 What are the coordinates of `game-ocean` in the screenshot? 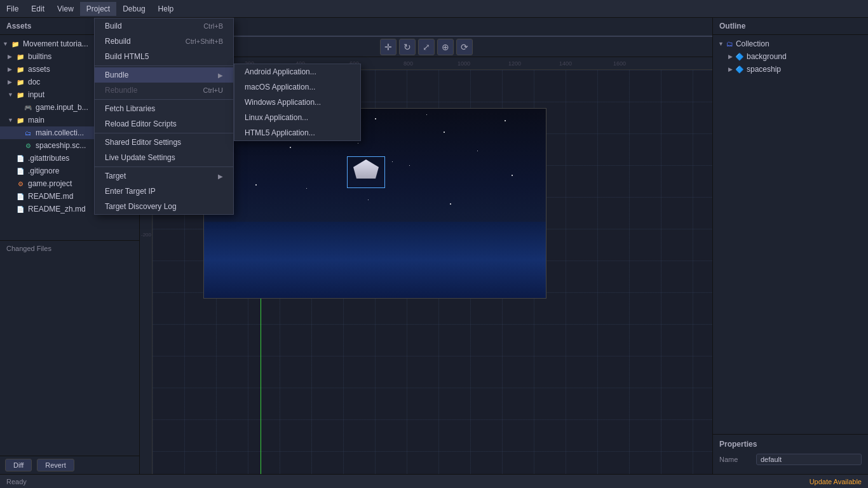 It's located at (375, 260).